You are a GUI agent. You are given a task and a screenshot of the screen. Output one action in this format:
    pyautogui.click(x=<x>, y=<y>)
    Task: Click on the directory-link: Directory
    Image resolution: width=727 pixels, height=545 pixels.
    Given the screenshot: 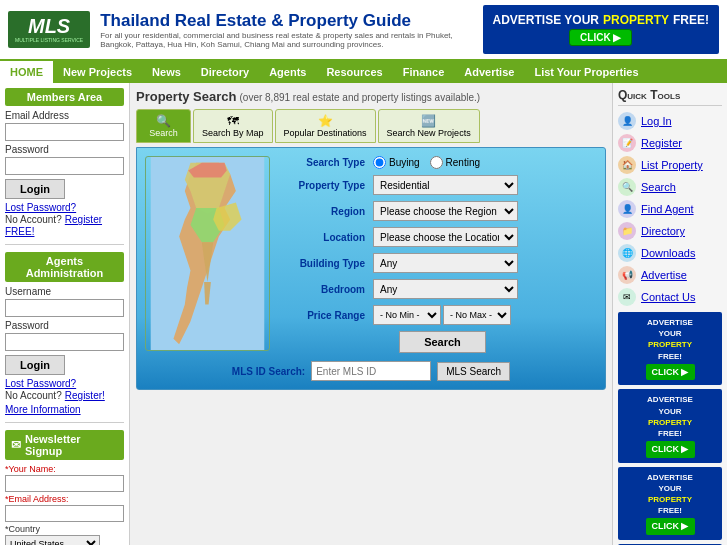 What is the action you would take?
    pyautogui.click(x=663, y=231)
    